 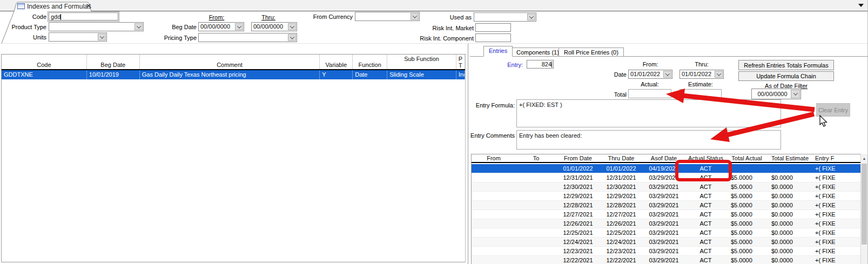 I want to click on entries-table-row: 12/26/202112/26/202103/29/2021ACT$5.0000…, so click(x=666, y=224).